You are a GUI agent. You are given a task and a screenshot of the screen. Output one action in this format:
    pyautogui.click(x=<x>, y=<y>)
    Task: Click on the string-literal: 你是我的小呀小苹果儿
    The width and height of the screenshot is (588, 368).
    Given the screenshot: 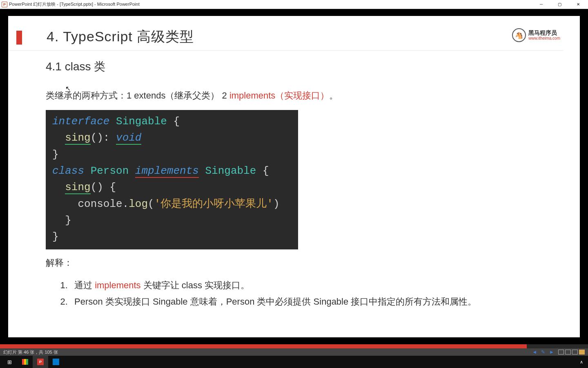 What is the action you would take?
    pyautogui.click(x=214, y=204)
    